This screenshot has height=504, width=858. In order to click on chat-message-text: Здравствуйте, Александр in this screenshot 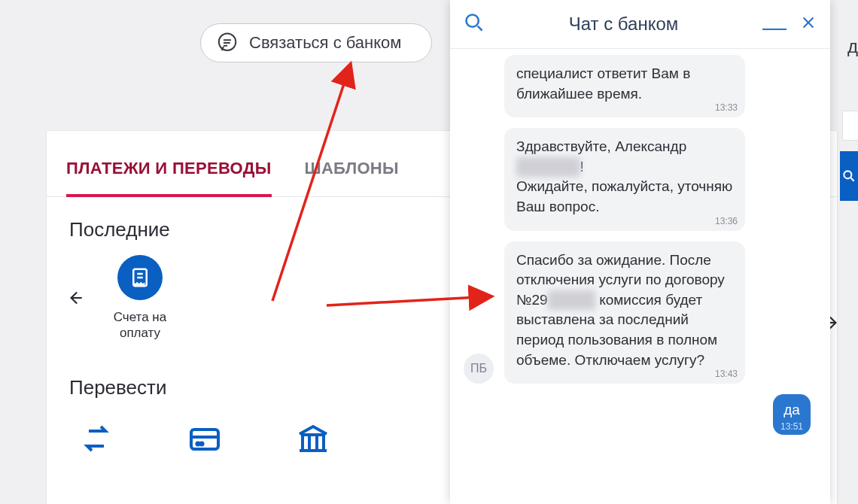, I will do `click(601, 146)`.